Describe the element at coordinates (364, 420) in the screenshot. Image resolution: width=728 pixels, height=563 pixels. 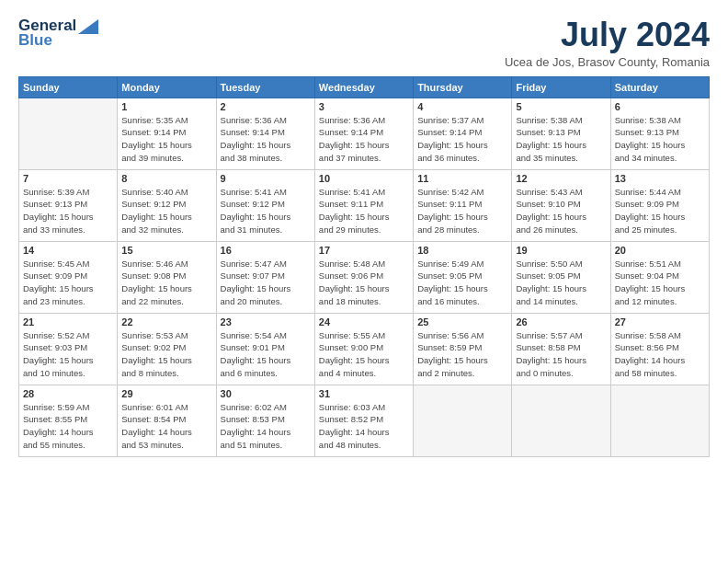
I see `calendar-week-row: 28Sunrise: 5:59 AM Sunset: 8:55 PM Dayli…` at that location.